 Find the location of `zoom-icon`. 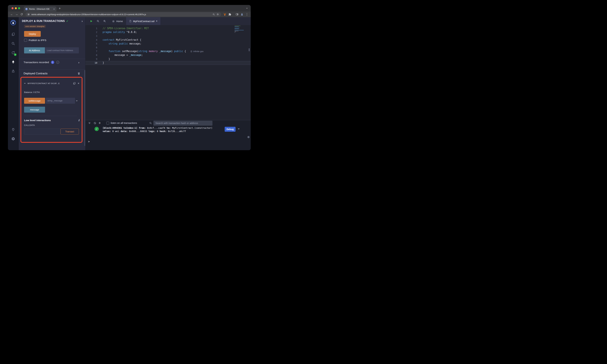

zoom-icon is located at coordinates (214, 14).